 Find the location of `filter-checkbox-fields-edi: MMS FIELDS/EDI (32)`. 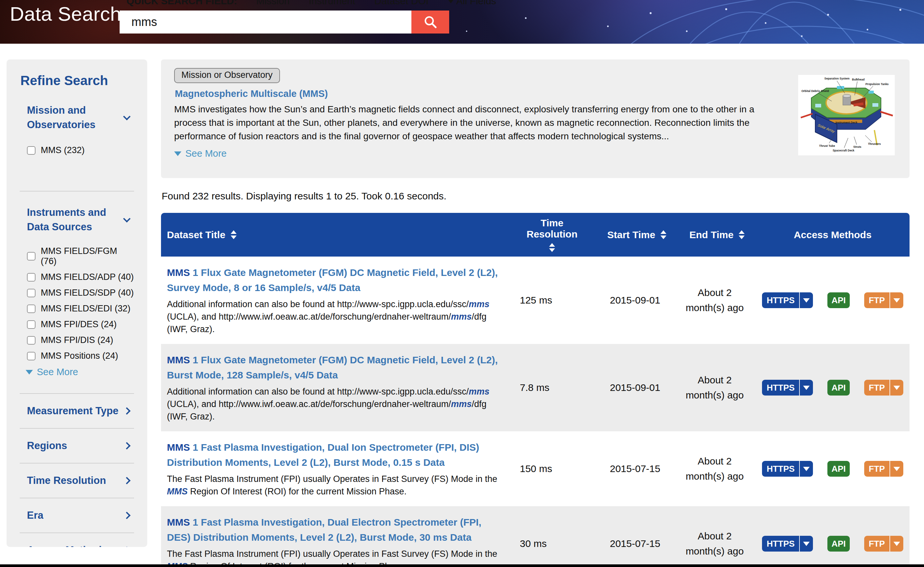

filter-checkbox-fields-edi: MMS FIELDS/EDI (32) is located at coordinates (81, 309).